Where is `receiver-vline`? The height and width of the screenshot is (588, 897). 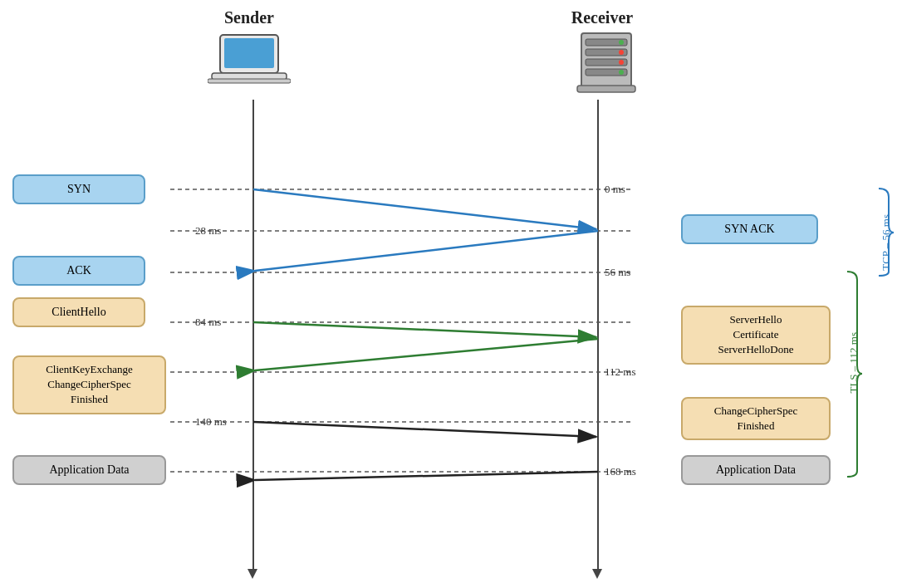 receiver-vline is located at coordinates (598, 336).